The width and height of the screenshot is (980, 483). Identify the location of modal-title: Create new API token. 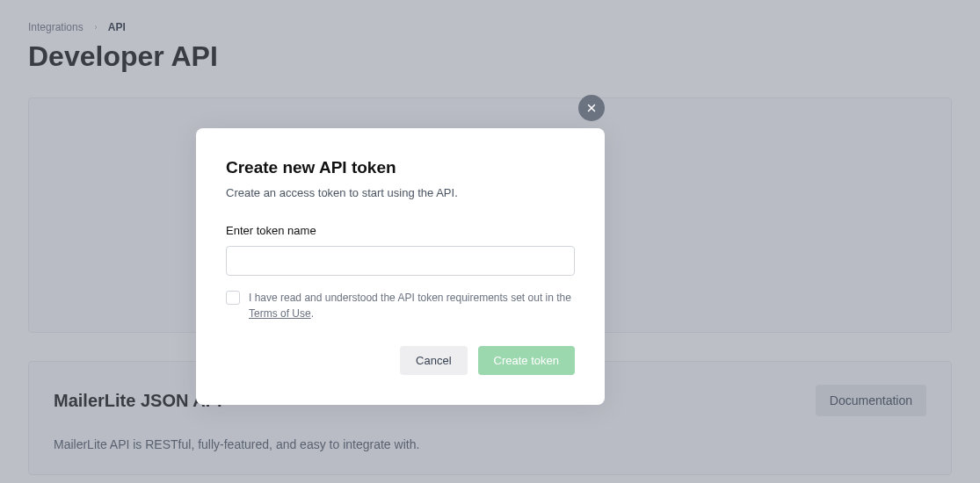
(401, 168).